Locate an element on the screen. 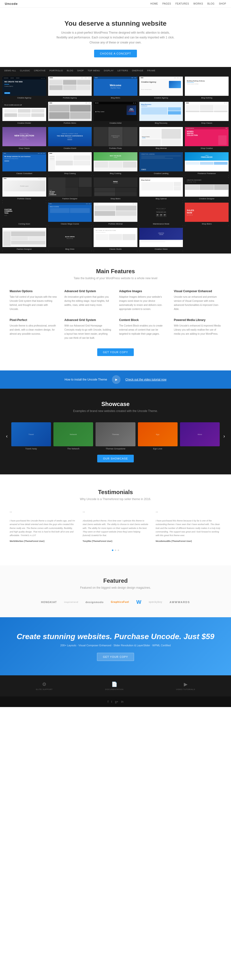  demo-nav-classic: CLASSIC is located at coordinates (25, 71).